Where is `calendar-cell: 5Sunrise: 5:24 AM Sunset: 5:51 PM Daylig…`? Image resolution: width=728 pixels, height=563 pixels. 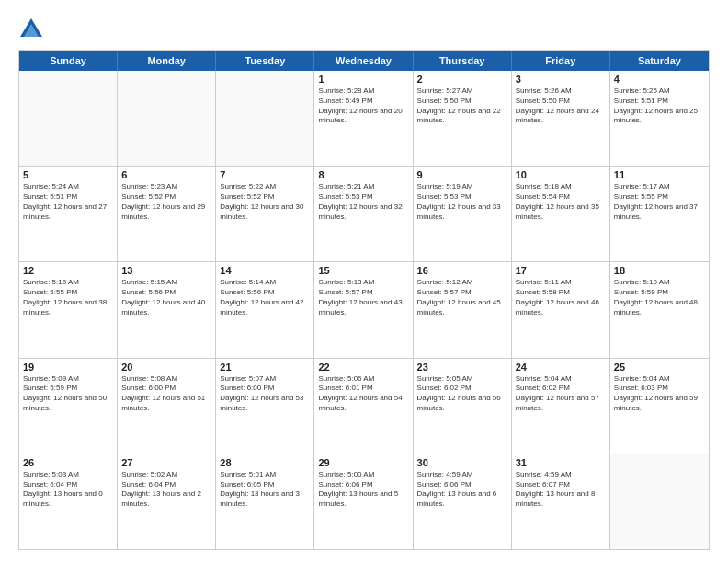 calendar-cell: 5Sunrise: 5:24 AM Sunset: 5:51 PM Daylig… is located at coordinates (68, 213).